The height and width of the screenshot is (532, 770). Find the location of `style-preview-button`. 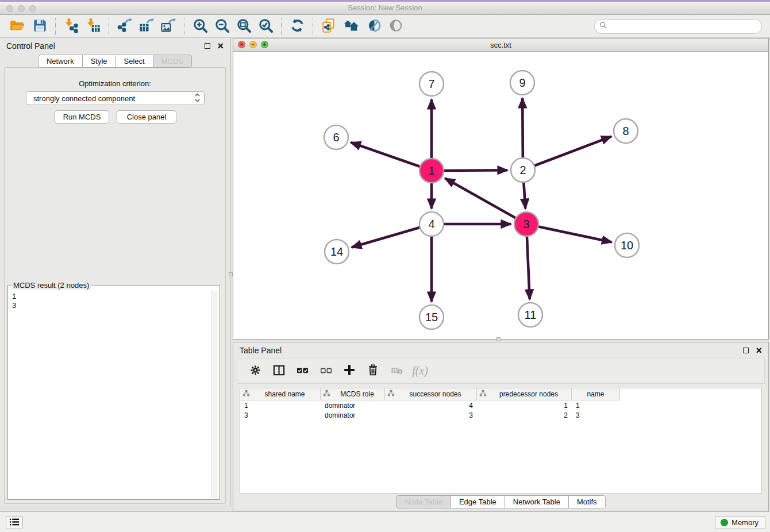

style-preview-button is located at coordinates (374, 26).